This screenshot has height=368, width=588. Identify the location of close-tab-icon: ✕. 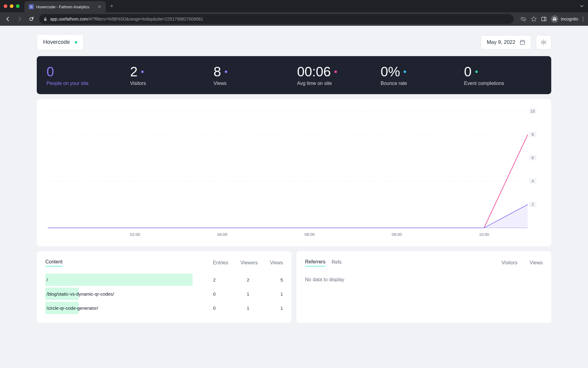
(100, 7).